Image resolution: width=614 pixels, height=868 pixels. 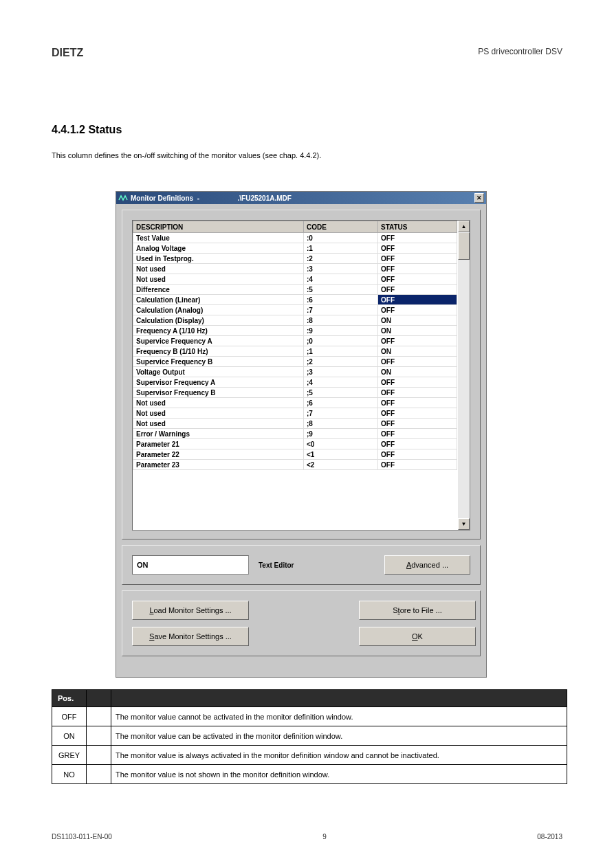 What do you see at coordinates (296, 382) in the screenshot?
I see `table-row: Supervisor Frequency A;4OFF` at bounding box center [296, 382].